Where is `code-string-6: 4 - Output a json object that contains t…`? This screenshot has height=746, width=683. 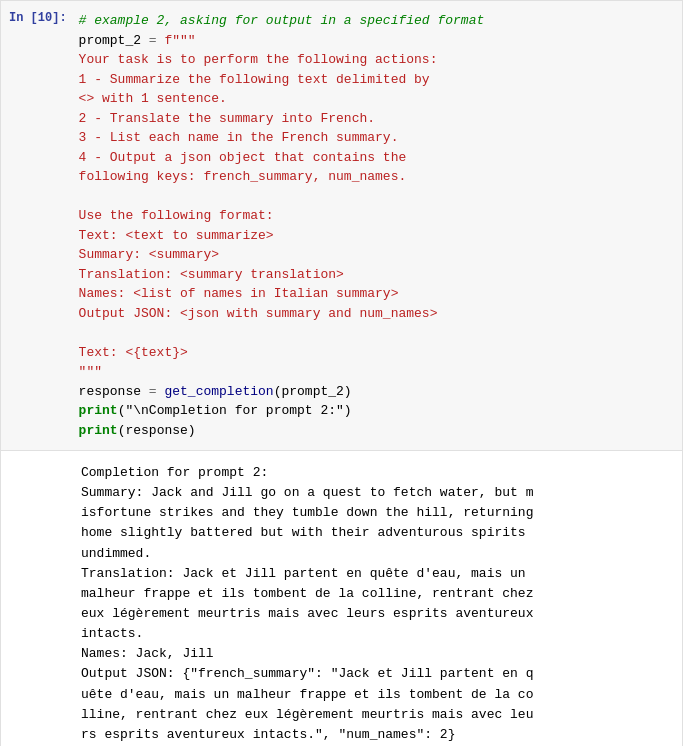 code-string-6: 4 - Output a json object that contains t… is located at coordinates (376, 158).